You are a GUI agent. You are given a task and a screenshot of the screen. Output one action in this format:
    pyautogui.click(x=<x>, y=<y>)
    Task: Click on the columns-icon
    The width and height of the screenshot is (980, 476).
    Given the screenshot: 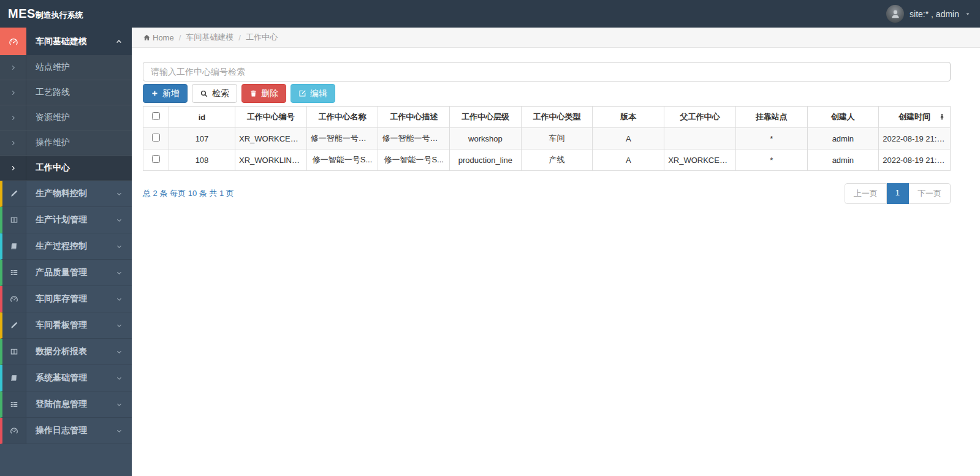 What is the action you would take?
    pyautogui.click(x=15, y=352)
    